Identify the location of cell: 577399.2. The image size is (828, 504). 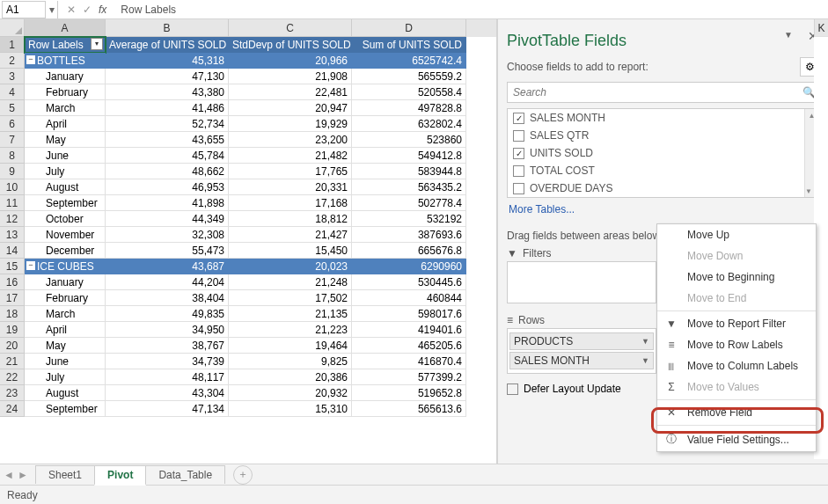
(409, 377).